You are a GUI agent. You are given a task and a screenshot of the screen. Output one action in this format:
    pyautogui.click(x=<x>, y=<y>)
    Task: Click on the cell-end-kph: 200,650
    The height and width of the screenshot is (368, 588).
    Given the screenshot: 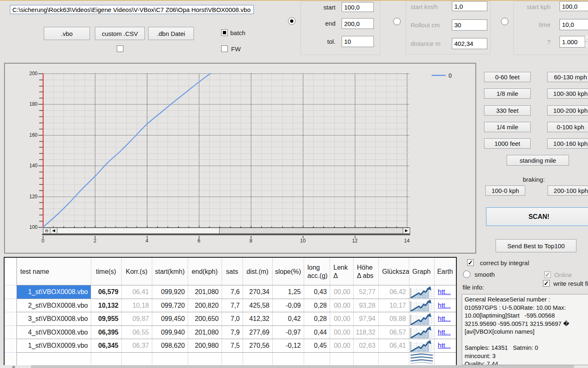 What is the action you would take?
    pyautogui.click(x=205, y=319)
    